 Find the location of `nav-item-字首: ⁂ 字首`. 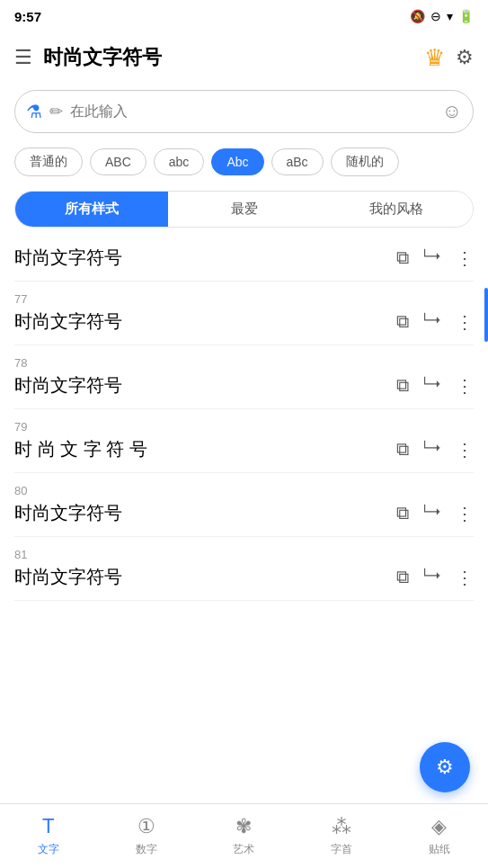

nav-item-字首: ⁂ 字首 is located at coordinates (342, 837).